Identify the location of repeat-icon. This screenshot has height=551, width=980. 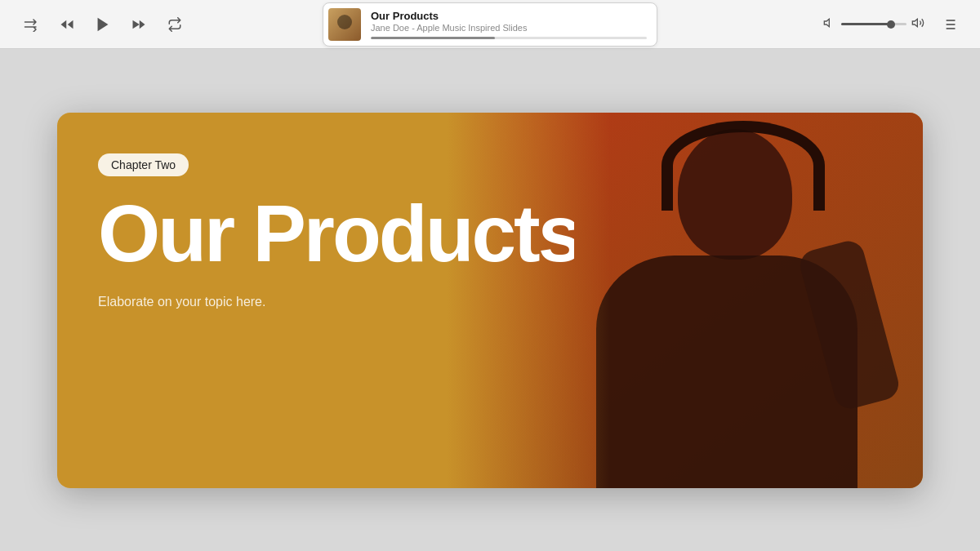
(175, 24).